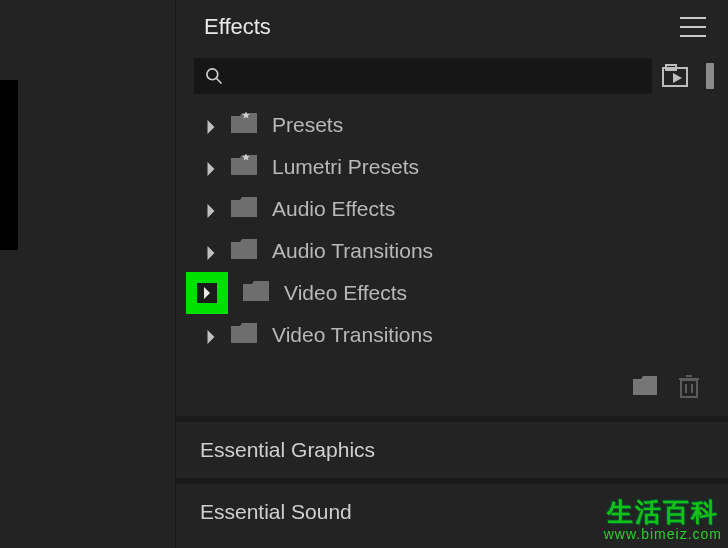 This screenshot has height=548, width=728. Describe the element at coordinates (452, 450) in the screenshot. I see `essential-graphics-panel-header: Essential Graphics` at that location.